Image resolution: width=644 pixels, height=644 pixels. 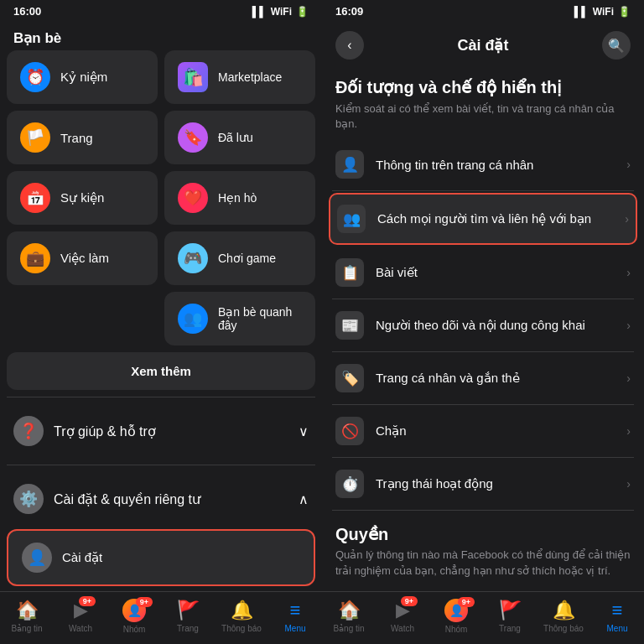 I want to click on nhom-label: Nhóm, so click(x=134, y=629).